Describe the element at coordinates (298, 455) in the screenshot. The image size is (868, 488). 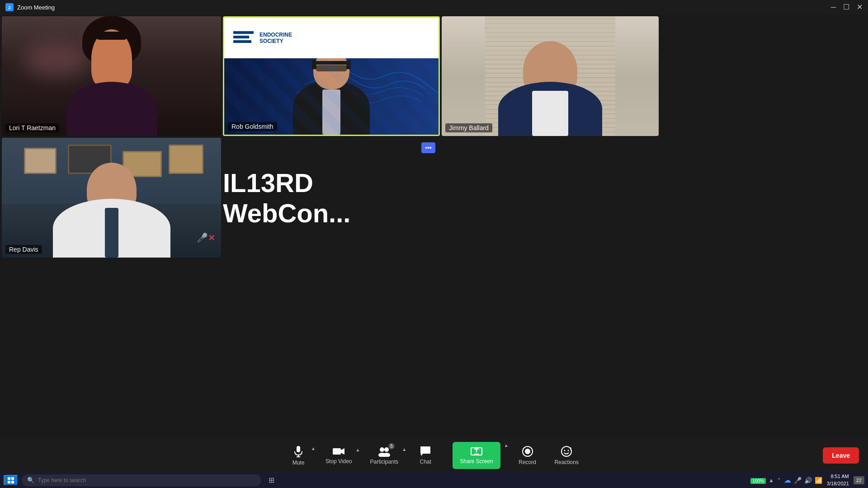
I see `mute-button: Mute ▲` at that location.